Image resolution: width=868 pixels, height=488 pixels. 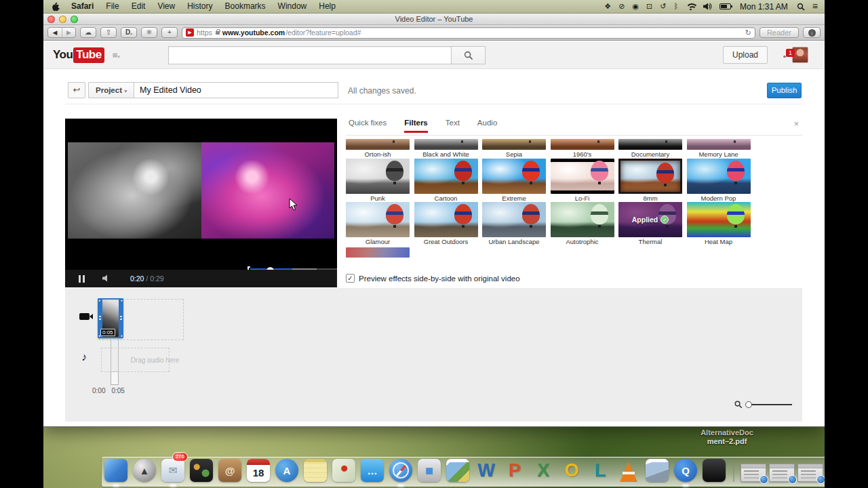 I want to click on do-not-disturb-icon: ⊘, so click(x=621, y=7).